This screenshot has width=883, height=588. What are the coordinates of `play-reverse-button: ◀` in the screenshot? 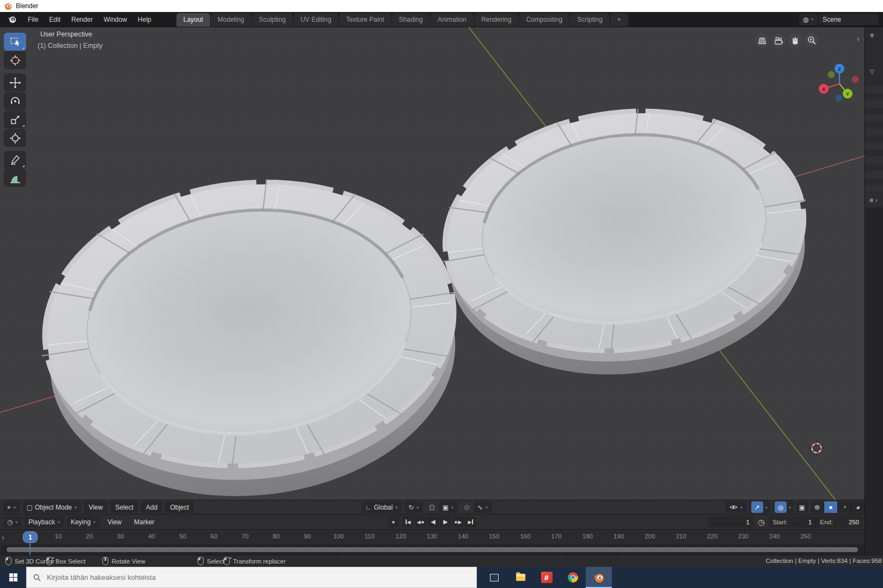 It's located at (433, 522).